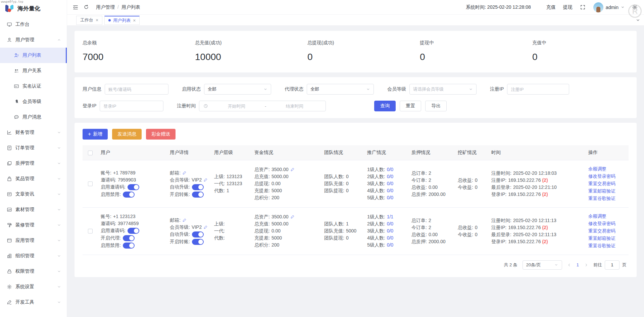  I want to click on add-button: + 新增, so click(95, 134).